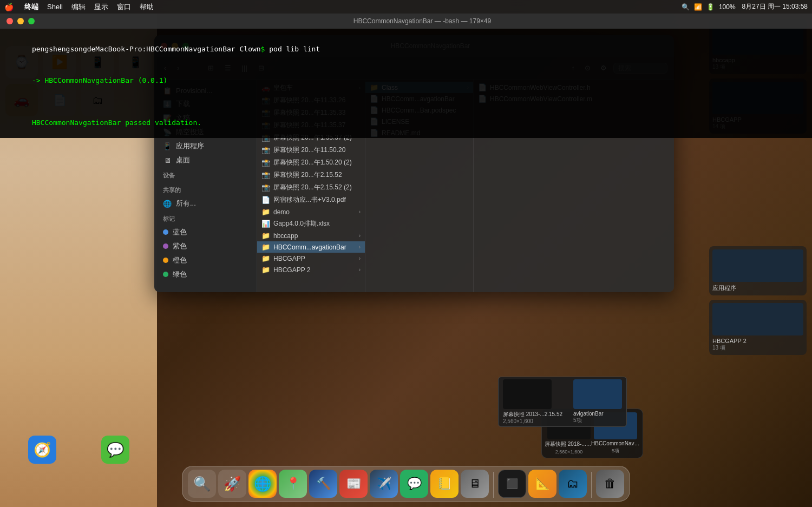 The height and width of the screenshot is (507, 812). I want to click on hbcgapp-icon: 📁, so click(266, 259).